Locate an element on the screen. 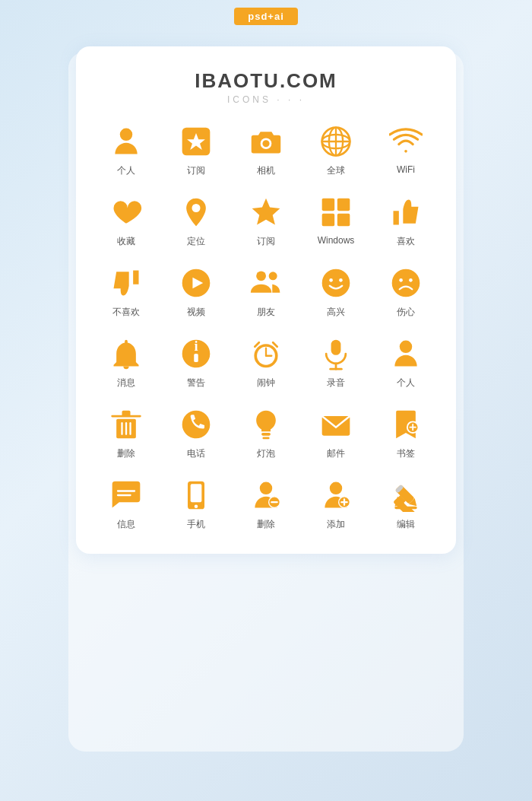 The image size is (532, 801). icon-mail: 邮件 is located at coordinates (336, 434).